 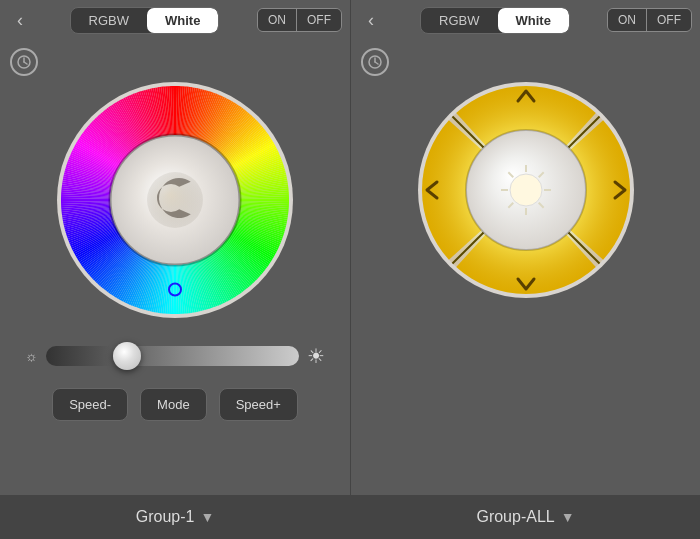 I want to click on white-wheel-container, so click(x=526, y=190).